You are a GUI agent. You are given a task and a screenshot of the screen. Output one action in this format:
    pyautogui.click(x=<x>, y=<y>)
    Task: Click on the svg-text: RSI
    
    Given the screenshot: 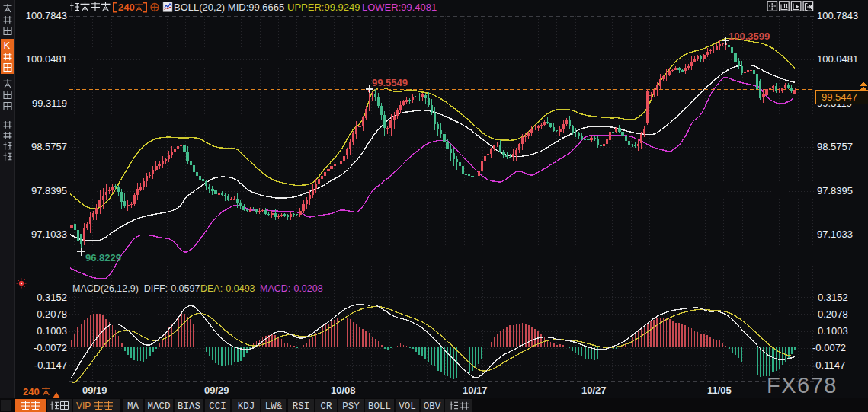 What is the action you would take?
    pyautogui.click(x=302, y=407)
    